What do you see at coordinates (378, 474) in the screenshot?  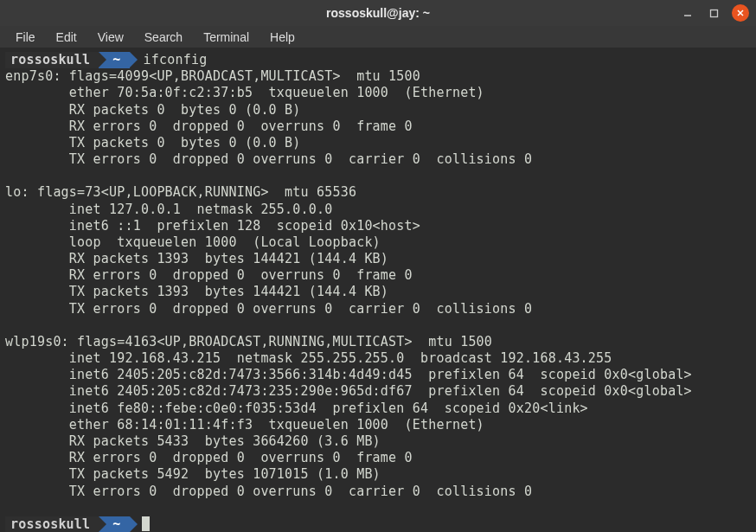 I see `output-line: TX packets 5492 bytes 1071015 (1.0 MB)` at bounding box center [378, 474].